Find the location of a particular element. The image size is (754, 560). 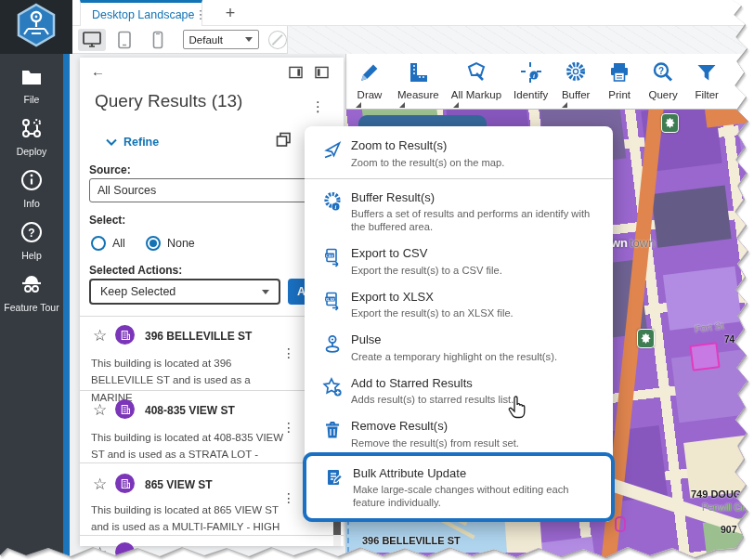

pulse-pin-icon is located at coordinates (332, 343).